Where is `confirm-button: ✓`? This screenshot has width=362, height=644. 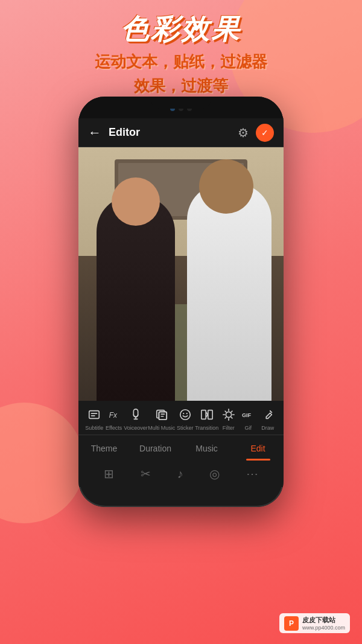 confirm-button: ✓ is located at coordinates (265, 133).